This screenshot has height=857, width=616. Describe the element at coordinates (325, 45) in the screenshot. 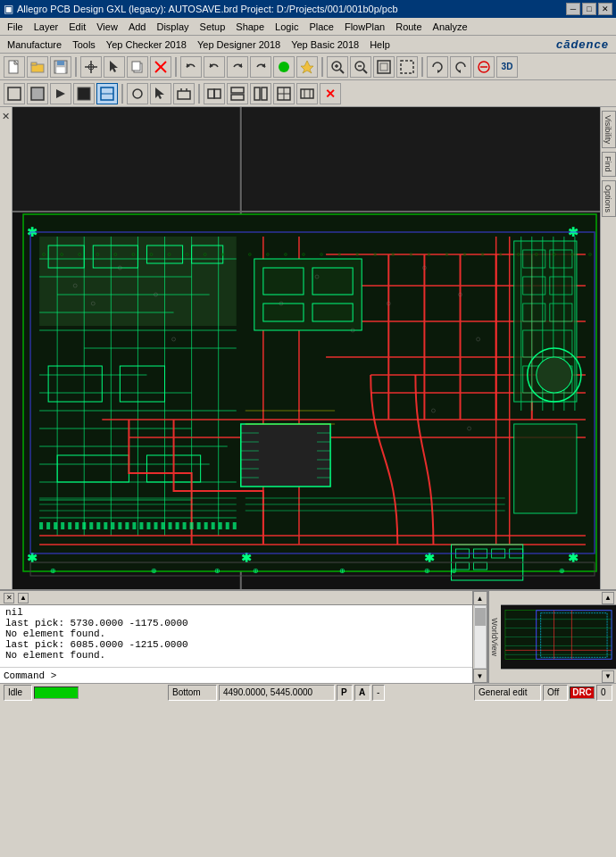

I see `menu-yep-basic: Yep Basic 2018` at that location.